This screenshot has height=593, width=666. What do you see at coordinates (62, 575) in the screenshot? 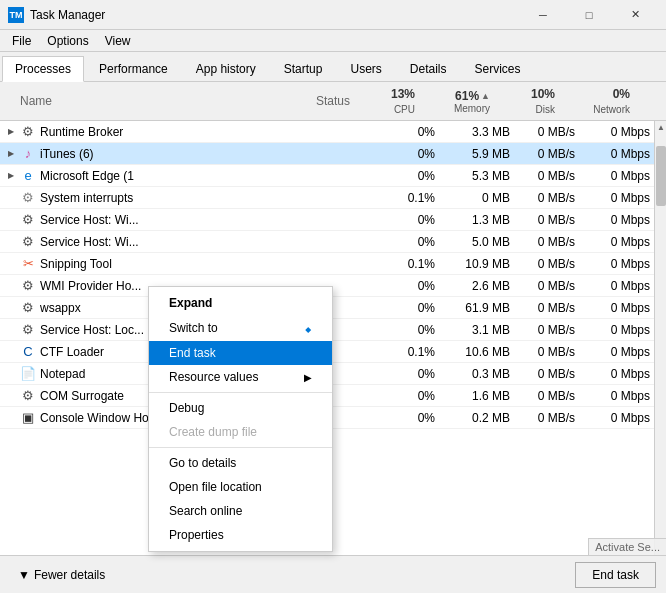
I see `fewer-details-button: ▼ Fewer details` at bounding box center [62, 575].